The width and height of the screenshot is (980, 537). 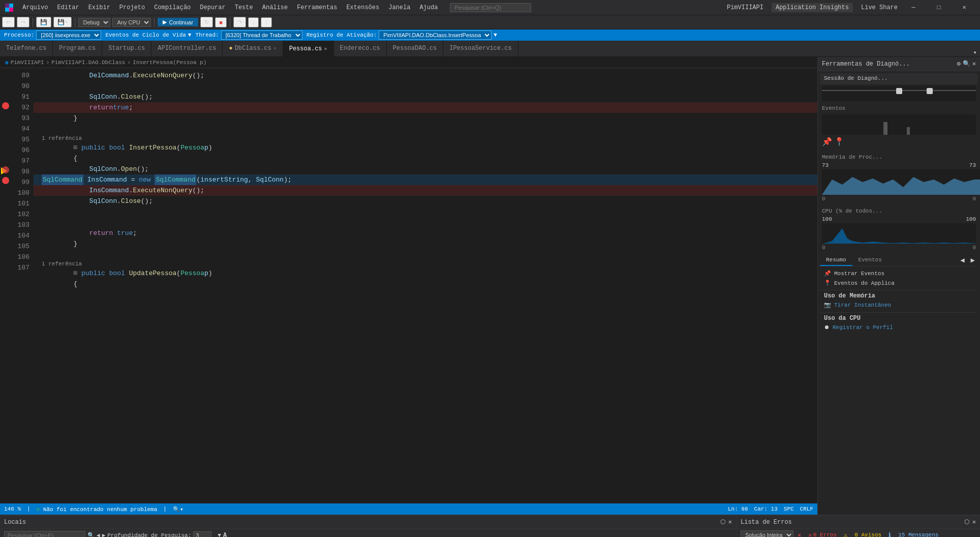 I want to click on panel-search-icon: 🔍, so click(x=967, y=64).